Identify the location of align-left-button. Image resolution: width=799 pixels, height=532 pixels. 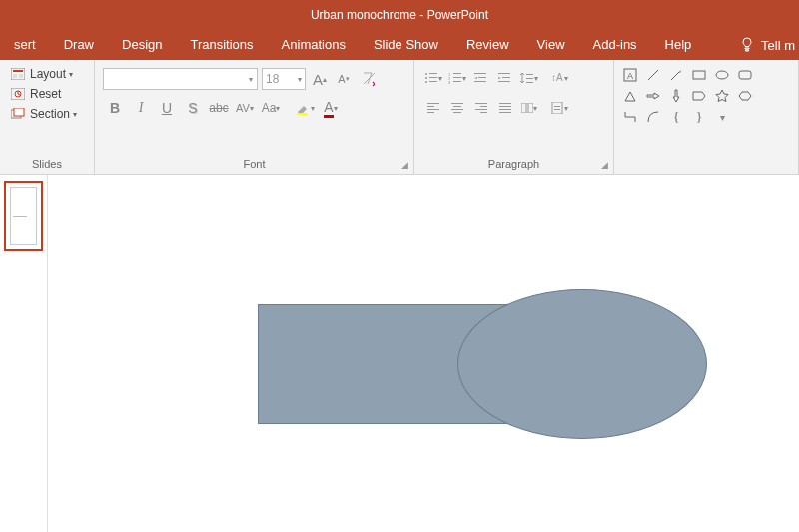
(433, 108).